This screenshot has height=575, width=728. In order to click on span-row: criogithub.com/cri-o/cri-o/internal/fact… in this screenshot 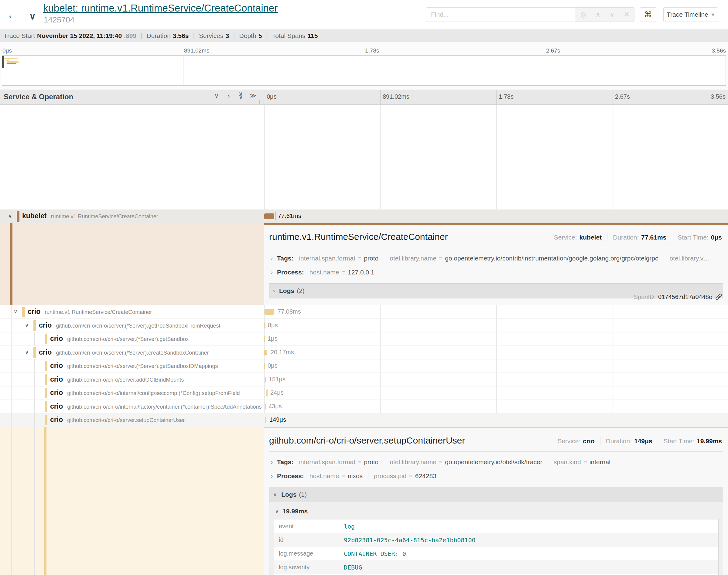, I will do `click(364, 407)`.